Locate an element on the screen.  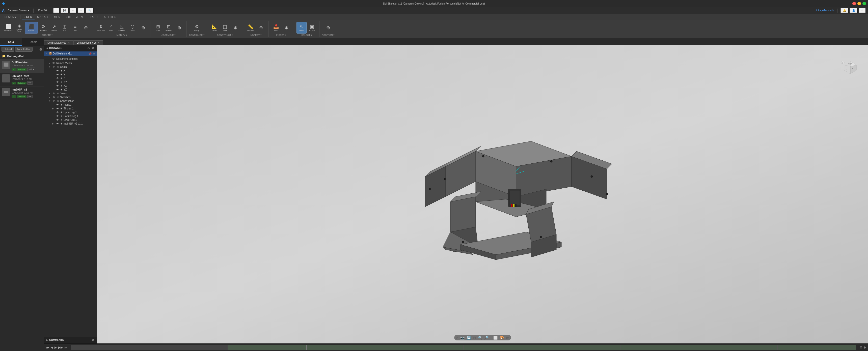
account-avatar-btn: 👤 is located at coordinates (854, 10).